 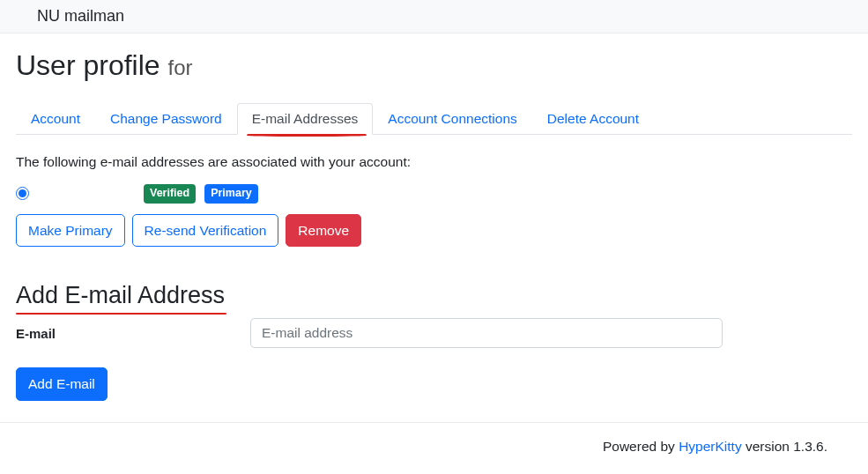 What do you see at coordinates (305, 119) in the screenshot?
I see `tab-email-addresses: E-mail Addresses` at bounding box center [305, 119].